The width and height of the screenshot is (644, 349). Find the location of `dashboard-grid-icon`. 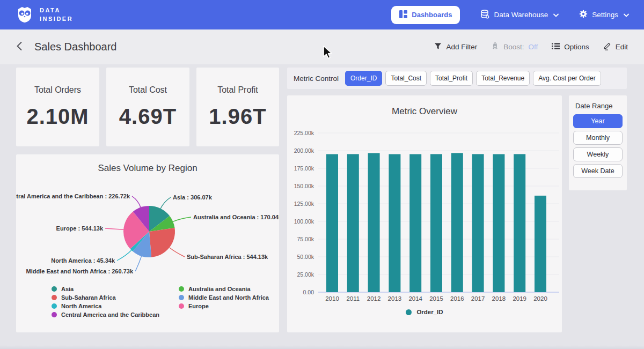

dashboard-grid-icon is located at coordinates (404, 15).